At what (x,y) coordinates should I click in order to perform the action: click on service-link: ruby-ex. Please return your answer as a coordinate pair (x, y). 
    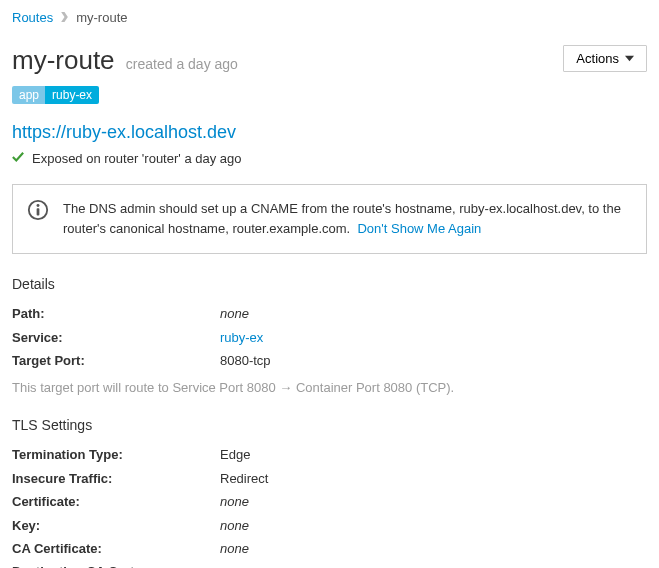
    Looking at the image, I should click on (242, 338).